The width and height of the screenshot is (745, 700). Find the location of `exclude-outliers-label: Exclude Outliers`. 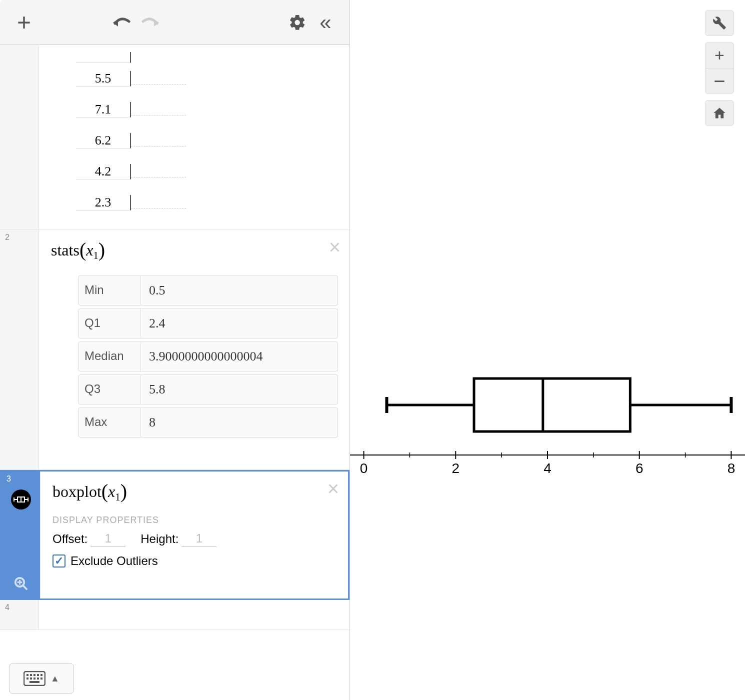

exclude-outliers-label: Exclude Outliers is located at coordinates (114, 561).